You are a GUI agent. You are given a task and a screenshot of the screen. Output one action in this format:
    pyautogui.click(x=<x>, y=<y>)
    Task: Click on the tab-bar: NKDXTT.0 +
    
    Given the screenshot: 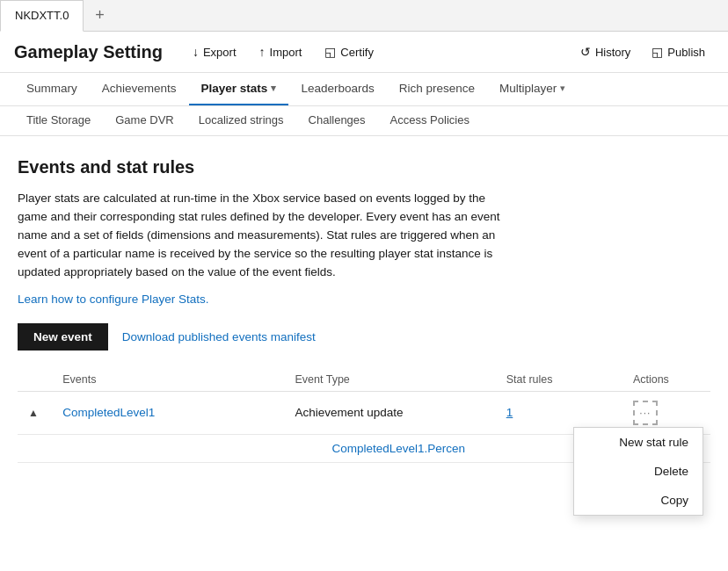 What is the action you would take?
    pyautogui.click(x=364, y=16)
    